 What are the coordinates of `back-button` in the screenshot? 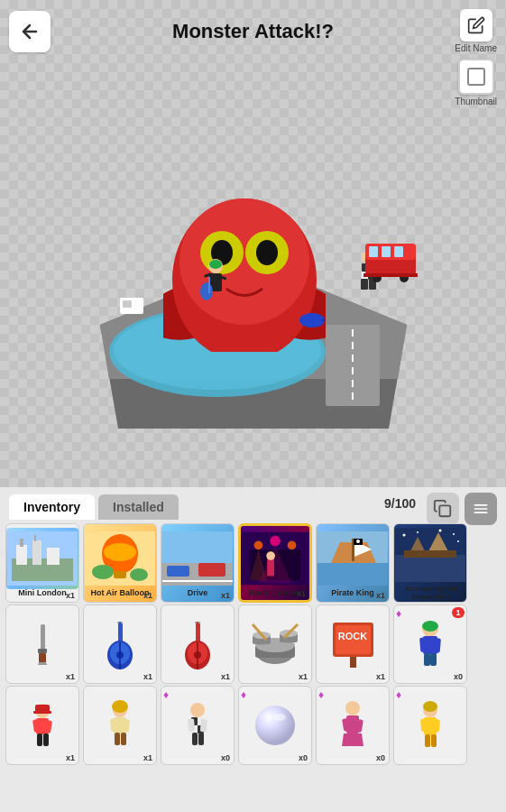 It's located at (30, 32).